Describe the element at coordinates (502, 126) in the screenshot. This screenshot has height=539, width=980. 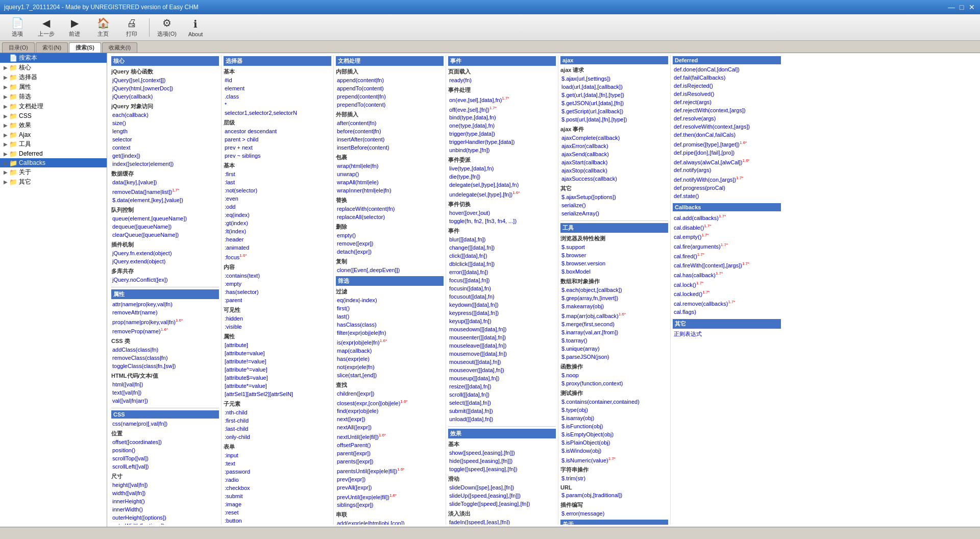
I see `link-one: one(type,[data],fn)` at that location.